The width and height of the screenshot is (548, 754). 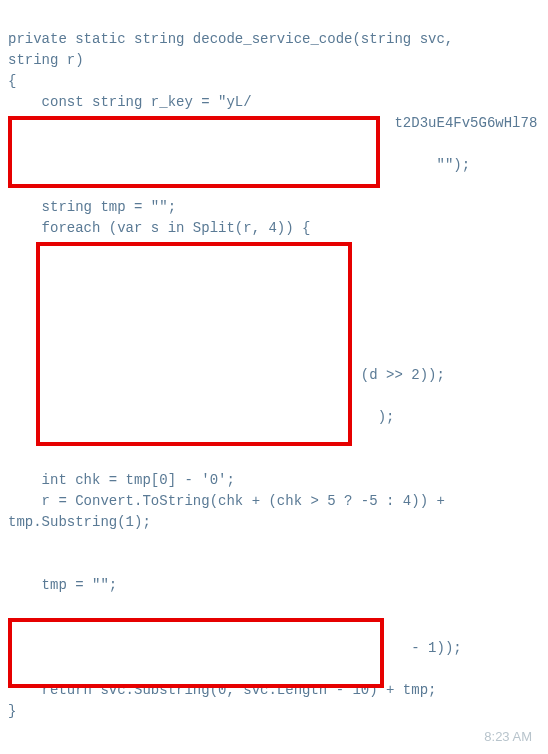 I want to click on code-line: r = Convert.ToString(chk + (chk > 5 ? -5…, so click(x=226, y=501).